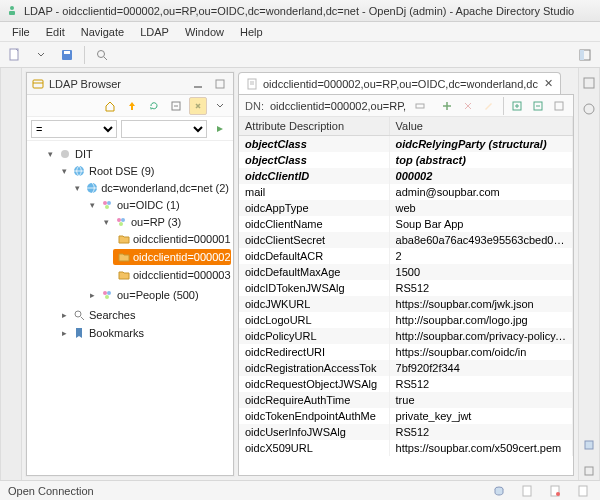 This screenshot has height=500, width=600. What do you see at coordinates (12, 11) in the screenshot?
I see `app-icon` at bounding box center [12, 11].